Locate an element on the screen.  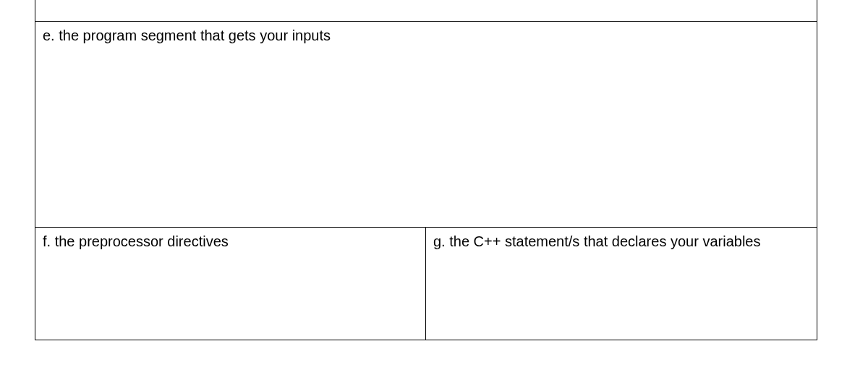
table-row-spacer is located at coordinates (426, 11).